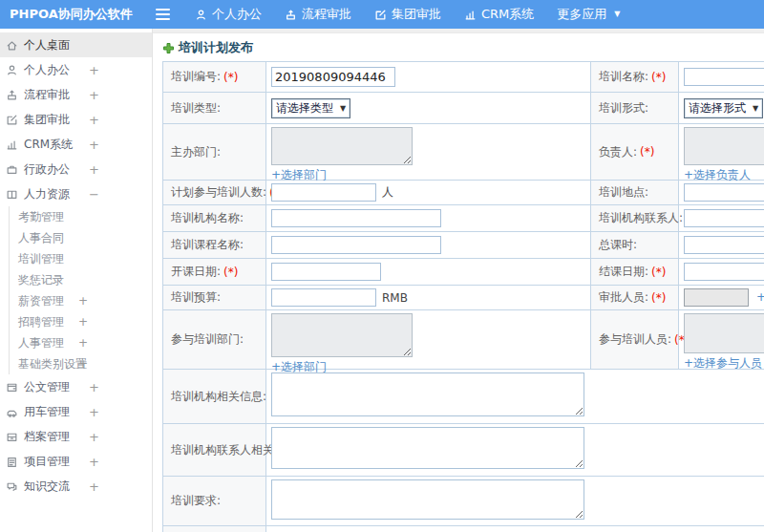  Describe the element at coordinates (324, 298) in the screenshot. I see `budget-input` at that location.